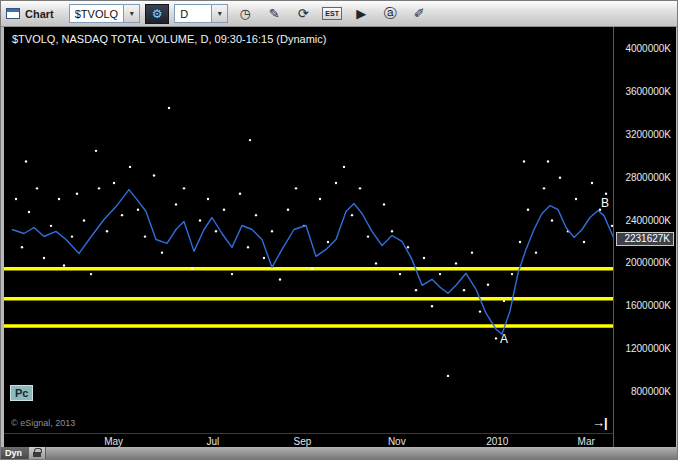 The width and height of the screenshot is (678, 460). I want to click on chart-settings-button: ⚙, so click(157, 14).